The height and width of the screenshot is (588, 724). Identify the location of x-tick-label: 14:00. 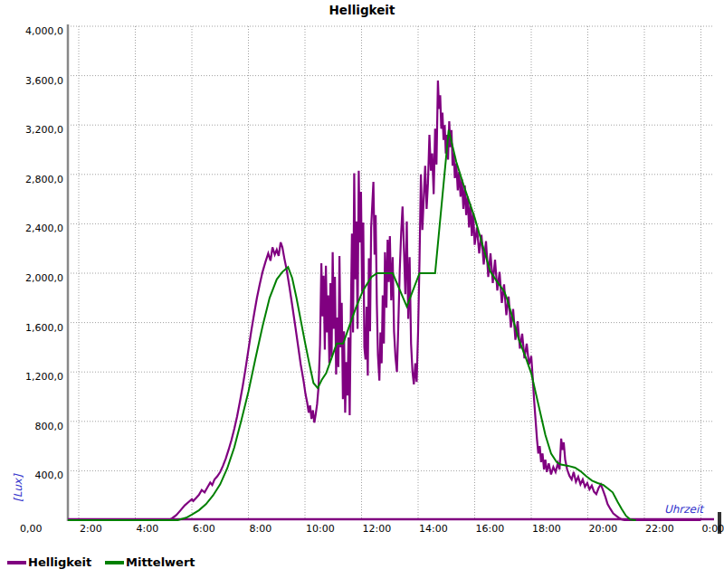
(433, 528).